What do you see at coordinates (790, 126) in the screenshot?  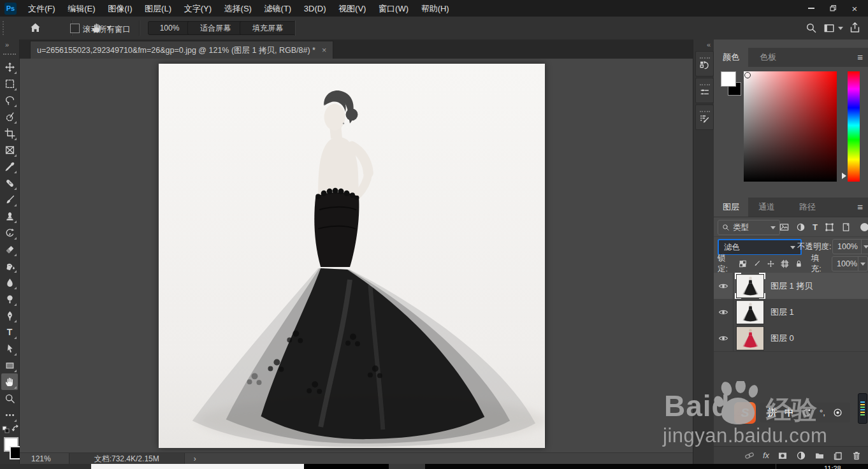 I see `saturation-brightness-field` at bounding box center [790, 126].